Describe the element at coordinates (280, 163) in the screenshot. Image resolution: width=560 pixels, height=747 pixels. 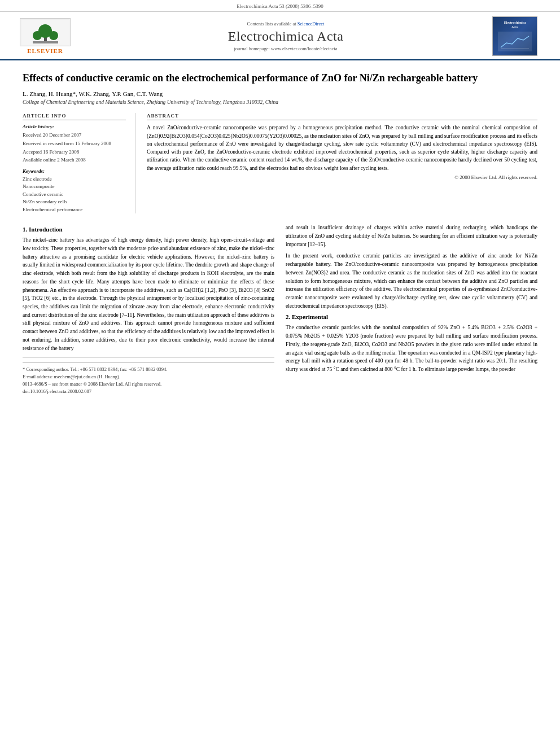
I see `article-info-abstract: ARTICLE INFO Article history: Received 2…` at that location.